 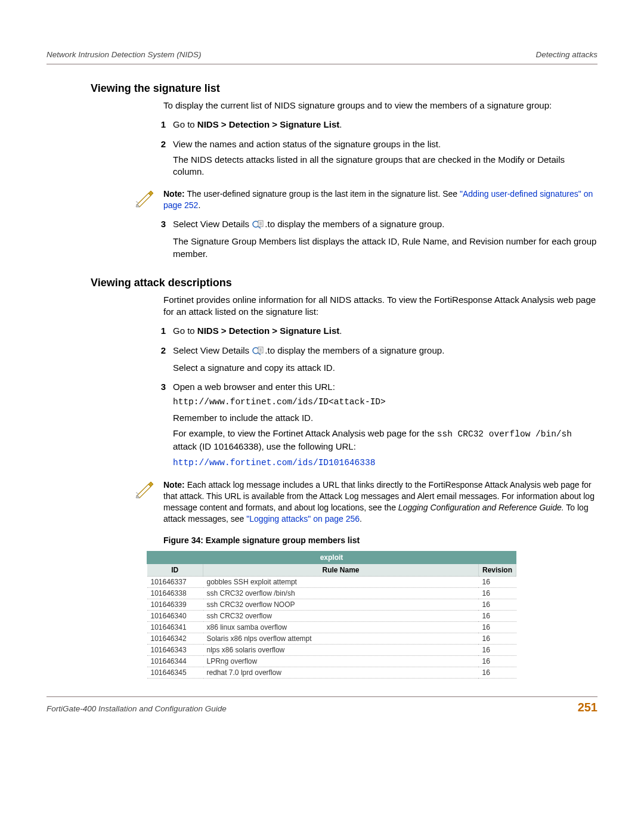 I want to click on cell-id: 101646345, so click(x=175, y=673).